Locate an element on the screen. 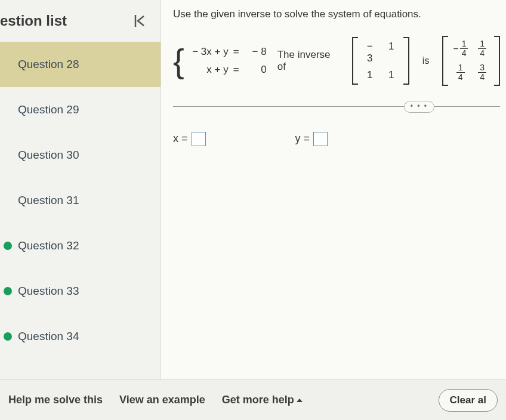  question-list-item: Question 29 is located at coordinates (80, 110).